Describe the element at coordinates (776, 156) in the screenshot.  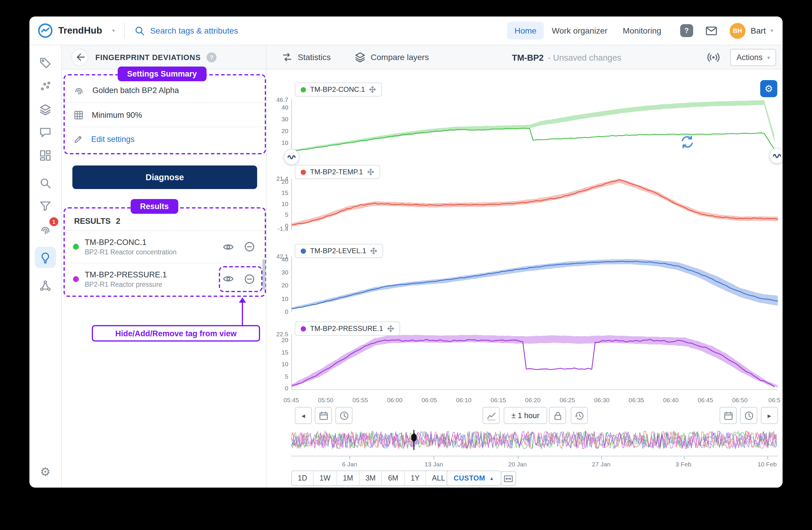
I see `wave-handle-right` at that location.